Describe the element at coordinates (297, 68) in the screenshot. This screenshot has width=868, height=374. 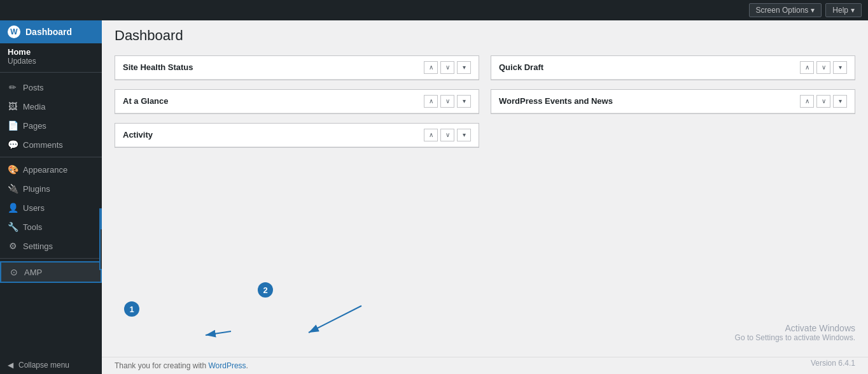
I see `widget-site-health-header: Site Health Status ∧ ∨ ▾` at that location.